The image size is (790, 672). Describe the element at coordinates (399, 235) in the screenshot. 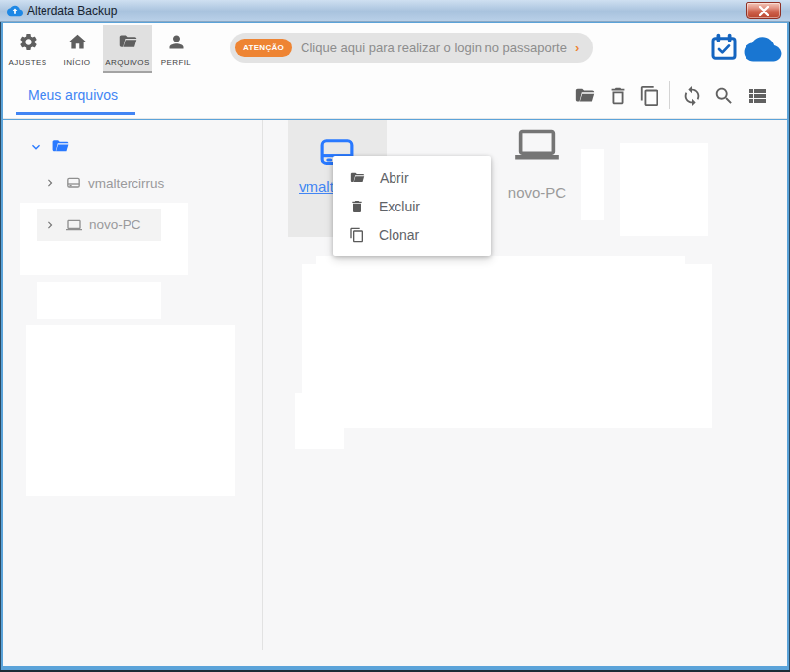

I see `context-menu-label: Clonar` at that location.